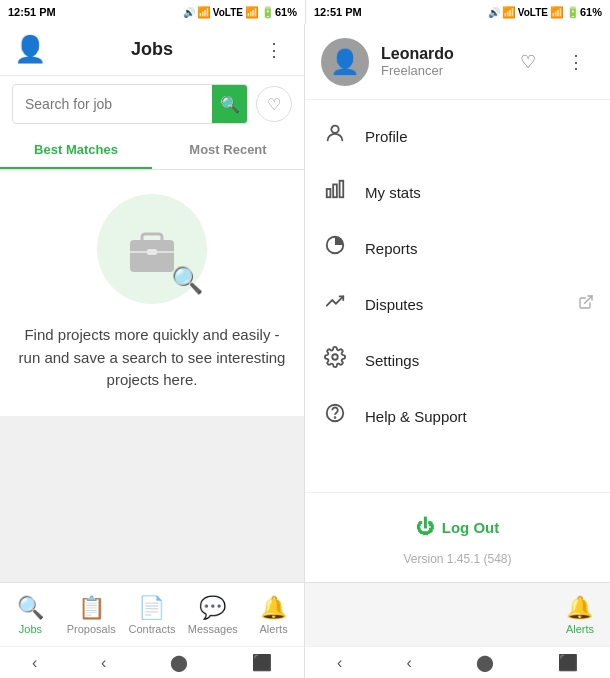 The image size is (610, 678). I want to click on right-alerts-icon: 🔔, so click(580, 608).